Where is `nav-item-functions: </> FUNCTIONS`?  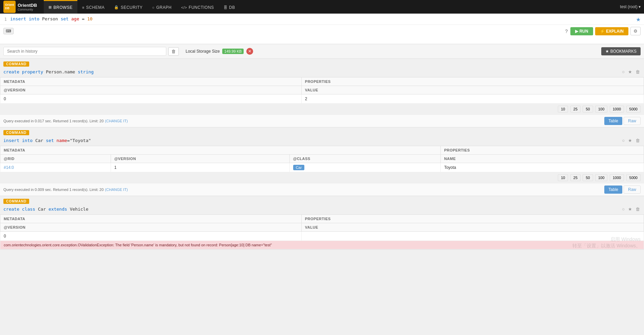
nav-item-functions: </> FUNCTIONS is located at coordinates (197, 7).